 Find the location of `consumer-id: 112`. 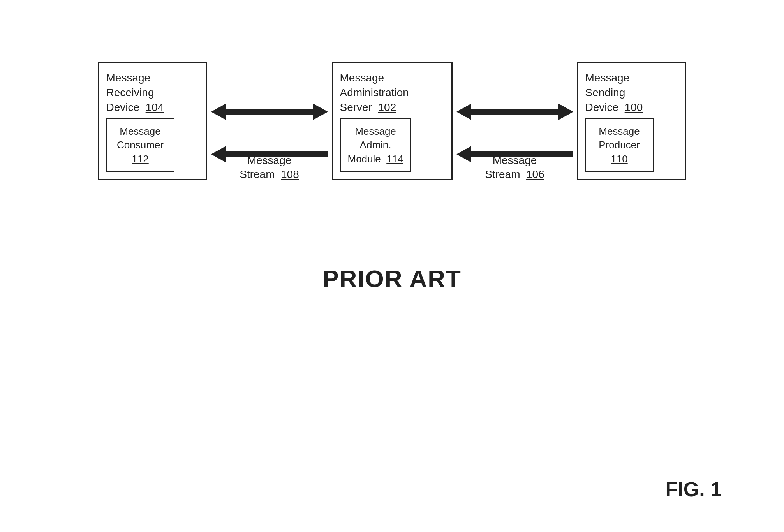

consumer-id: 112 is located at coordinates (140, 159).